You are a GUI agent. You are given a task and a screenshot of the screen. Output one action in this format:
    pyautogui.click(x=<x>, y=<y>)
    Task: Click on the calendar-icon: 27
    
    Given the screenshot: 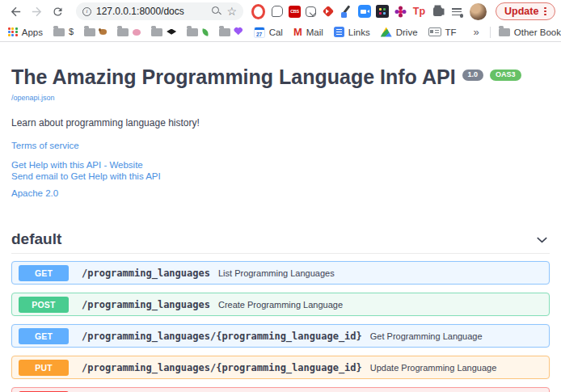 What is the action you would take?
    pyautogui.click(x=259, y=32)
    